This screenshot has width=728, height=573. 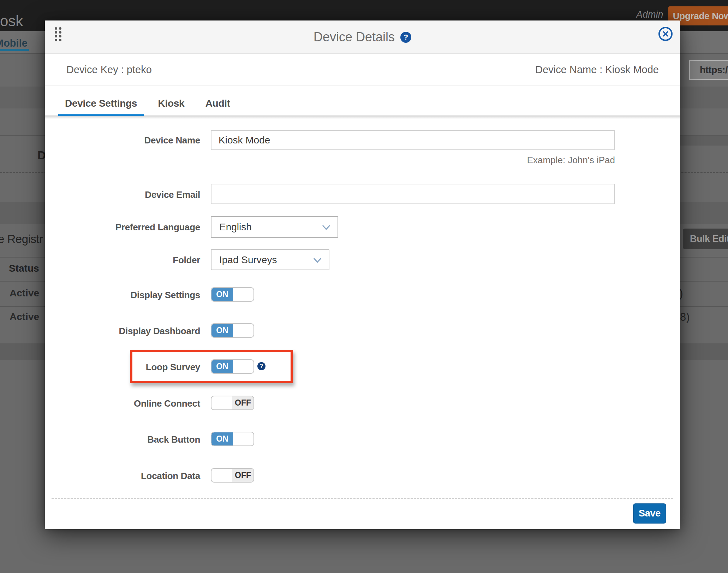 What do you see at coordinates (406, 37) in the screenshot?
I see `help-icon: ?` at bounding box center [406, 37].